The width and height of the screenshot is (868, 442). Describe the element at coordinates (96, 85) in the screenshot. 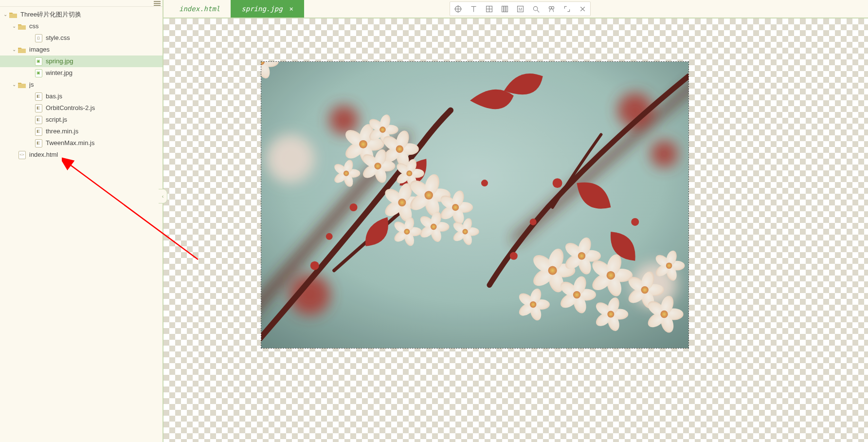

I see `tree-item-label: js` at that location.